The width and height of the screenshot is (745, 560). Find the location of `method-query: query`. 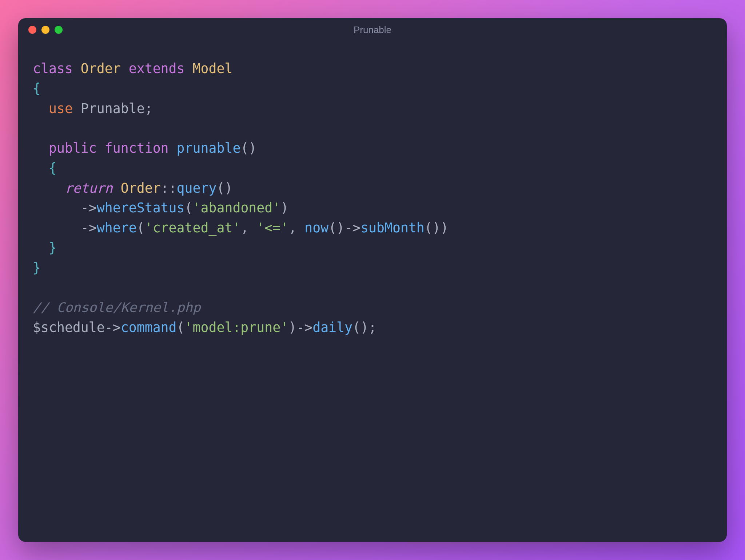

method-query: query is located at coordinates (197, 188).